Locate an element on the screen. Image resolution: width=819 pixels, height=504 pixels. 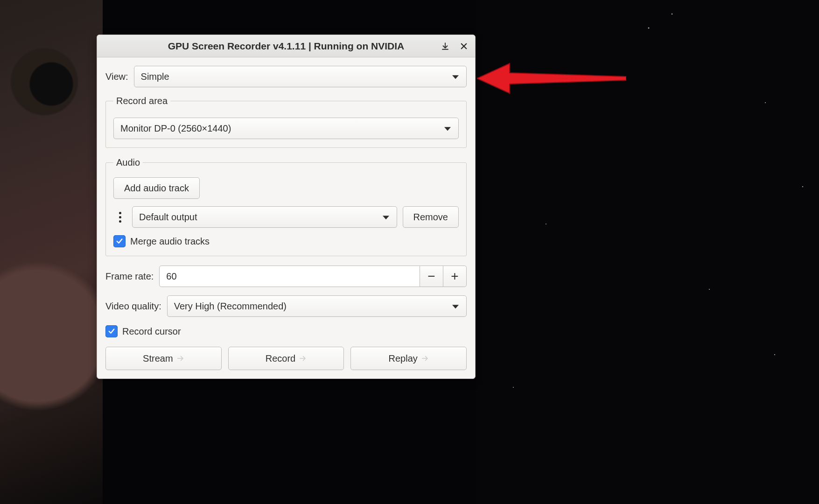
add-audio-track-button: Add audio track is located at coordinates (157, 188).